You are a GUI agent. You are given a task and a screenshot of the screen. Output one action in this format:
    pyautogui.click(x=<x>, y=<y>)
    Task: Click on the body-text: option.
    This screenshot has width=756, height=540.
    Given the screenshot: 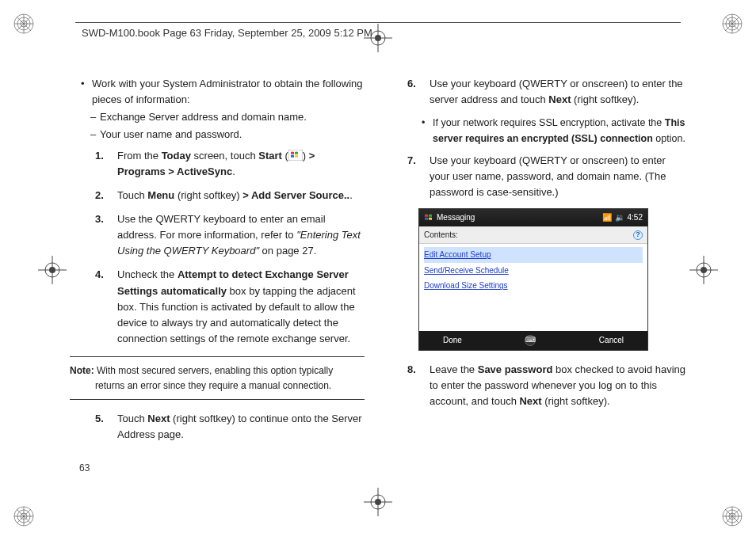 What is the action you would take?
    pyautogui.click(x=669, y=139)
    